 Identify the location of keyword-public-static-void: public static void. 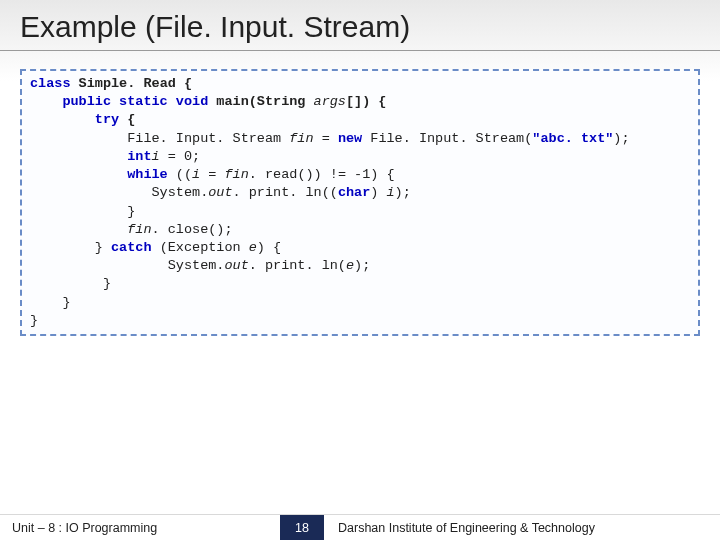
(119, 102).